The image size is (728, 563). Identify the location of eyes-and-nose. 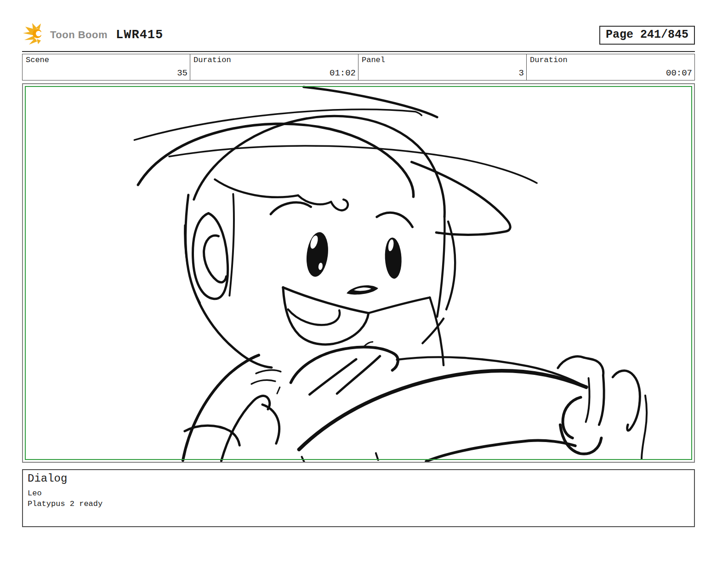
(353, 263).